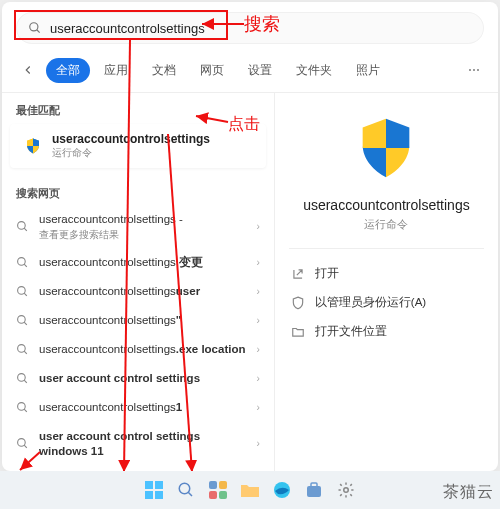 The image size is (500, 509). I want to click on search-result: useraccountcontrolsettings - 查看更多搜索结果 ›, so click(138, 226).